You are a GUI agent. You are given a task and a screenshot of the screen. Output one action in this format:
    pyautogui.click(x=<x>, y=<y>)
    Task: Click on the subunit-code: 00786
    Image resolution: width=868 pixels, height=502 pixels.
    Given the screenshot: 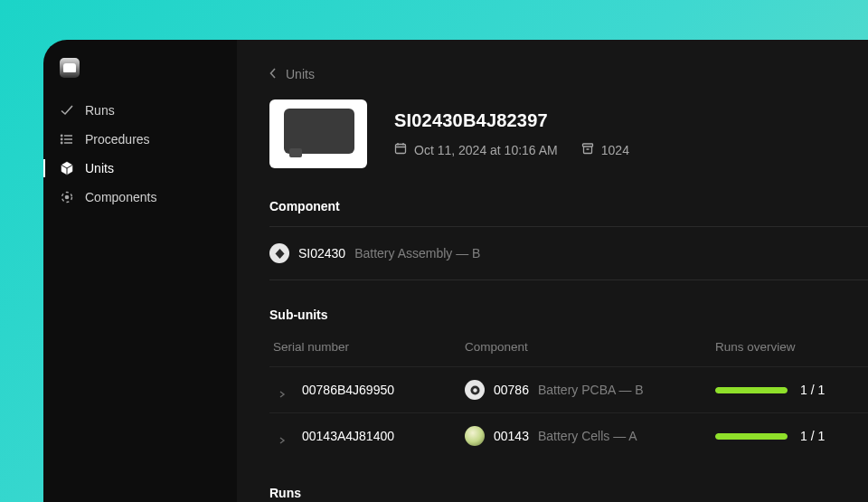 What is the action you would take?
    pyautogui.click(x=512, y=390)
    